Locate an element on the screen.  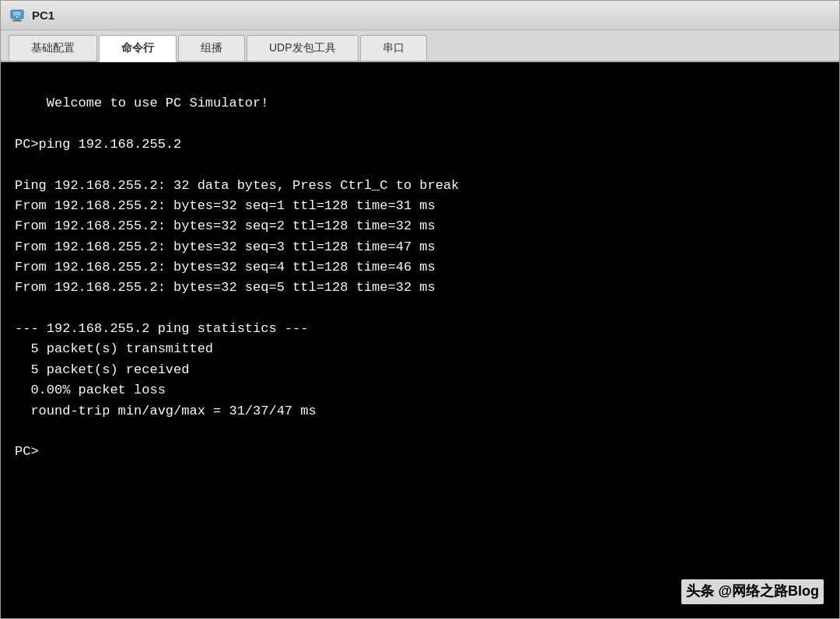
tab-command-line: 命令行 is located at coordinates (138, 48).